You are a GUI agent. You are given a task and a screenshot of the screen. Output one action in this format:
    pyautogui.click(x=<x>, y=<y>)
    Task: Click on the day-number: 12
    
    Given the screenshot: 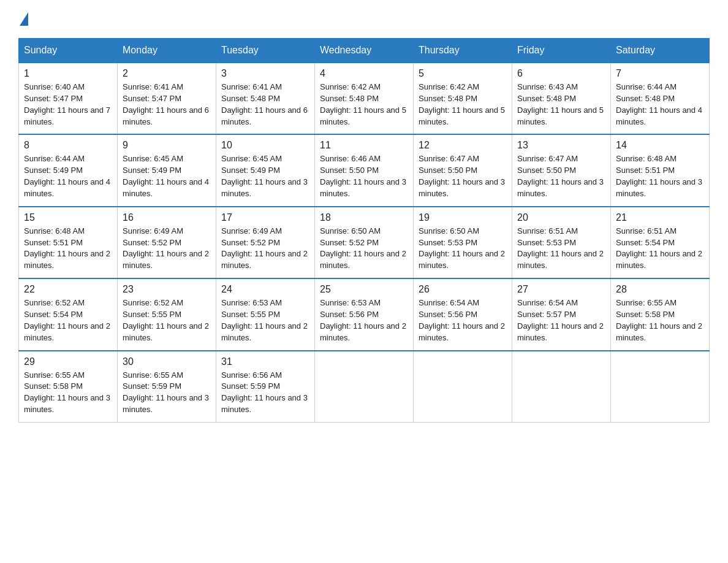 What is the action you would take?
    pyautogui.click(x=463, y=145)
    